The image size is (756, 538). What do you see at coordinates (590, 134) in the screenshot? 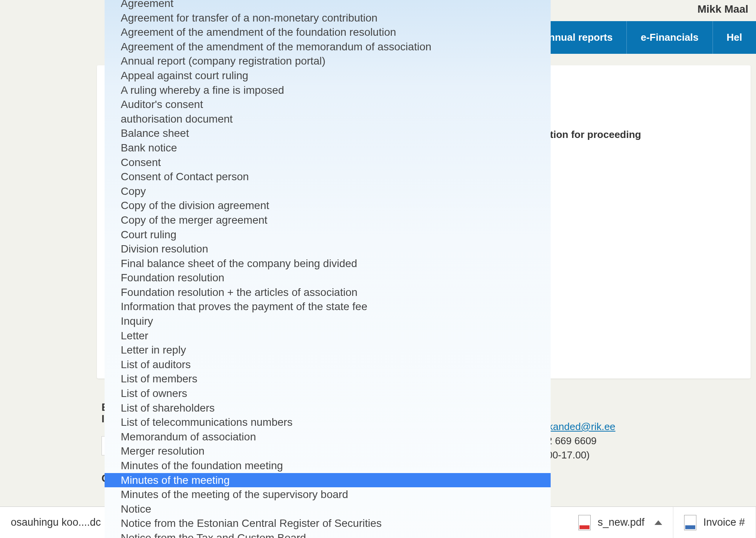
I see `proceeding-info-text: etition for proceeding` at bounding box center [590, 134].